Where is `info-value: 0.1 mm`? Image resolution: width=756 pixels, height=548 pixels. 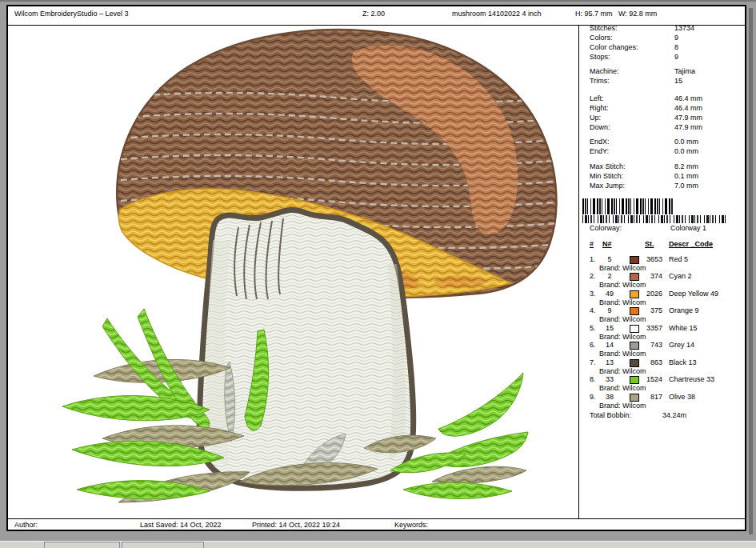 info-value: 0.1 mm is located at coordinates (686, 176).